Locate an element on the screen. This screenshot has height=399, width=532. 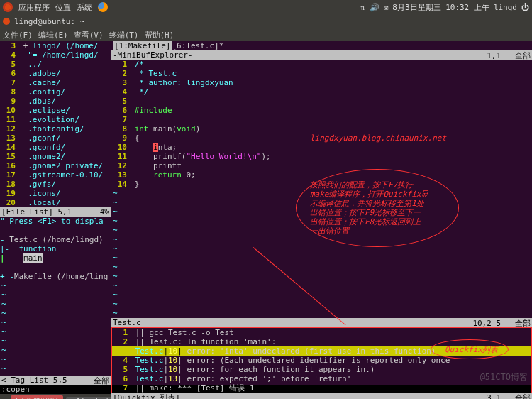
minibuf-status: -MiniBufExplorer-1,1 全部 is located at coordinates (322, 55).